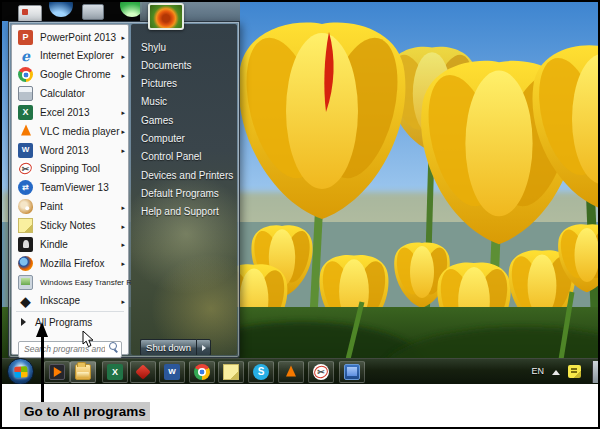 This screenshot has height=429, width=600. What do you see at coordinates (595, 372) in the screenshot?
I see `show-desktop-button` at bounding box center [595, 372].